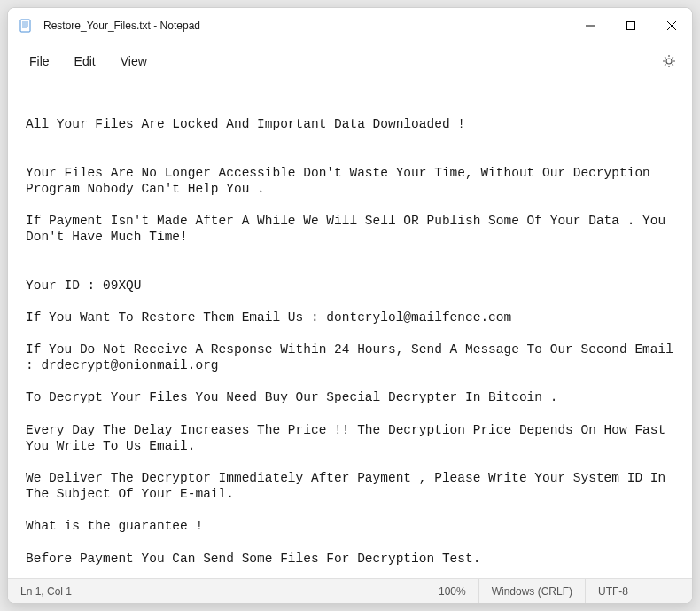  What do you see at coordinates (672, 25) in the screenshot?
I see `close-button` at bounding box center [672, 25].